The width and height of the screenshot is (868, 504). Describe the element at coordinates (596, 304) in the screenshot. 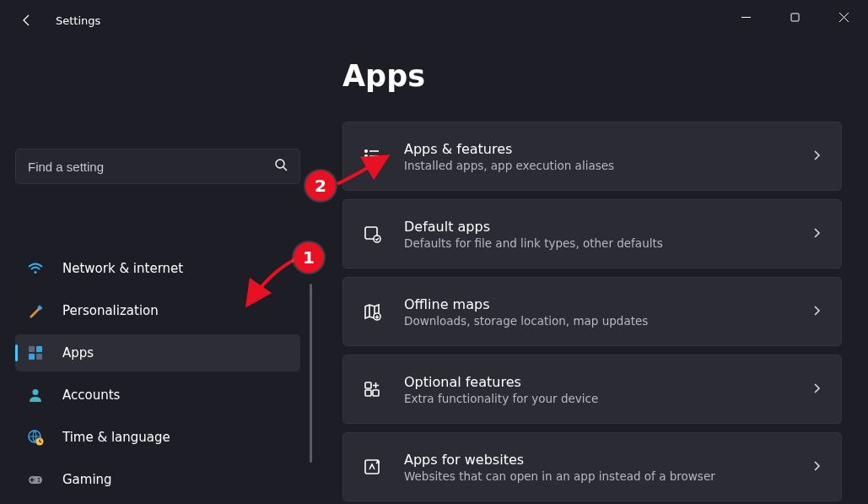

I see `card-title: Offline maps` at that location.